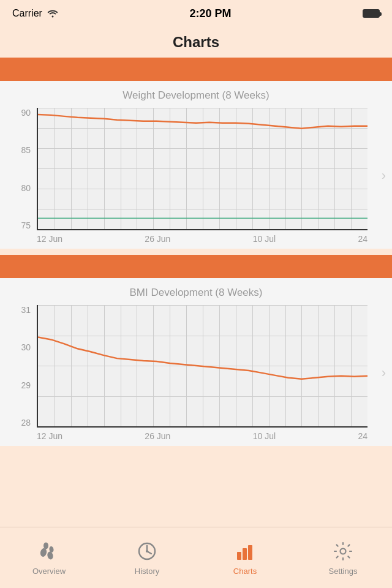 This screenshot has width=392, height=588. What do you see at coordinates (17, 169) in the screenshot?
I see `weight-y-axis: 90 85 80 75` at bounding box center [17, 169].